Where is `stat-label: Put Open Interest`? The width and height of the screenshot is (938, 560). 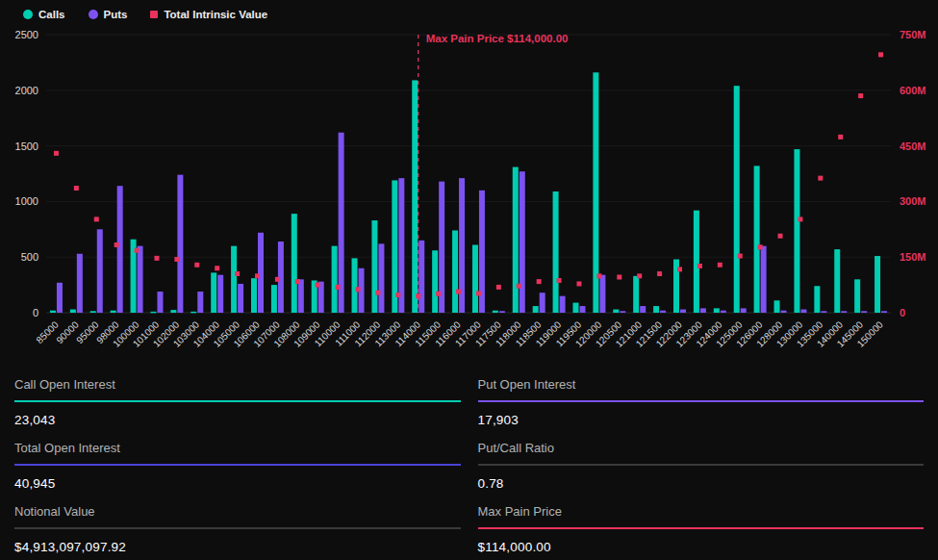 stat-label: Put Open Interest is located at coordinates (701, 389).